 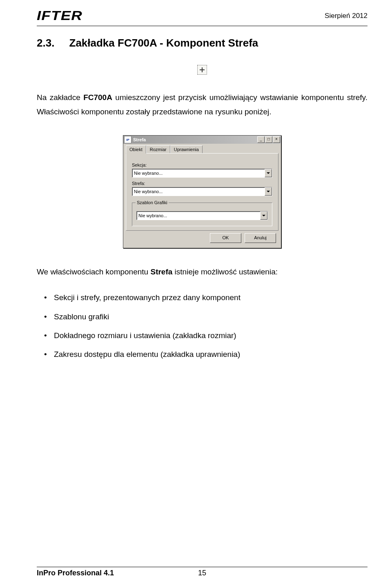 I want to click on szablon-value: Nie wybrano..., so click(x=198, y=216).